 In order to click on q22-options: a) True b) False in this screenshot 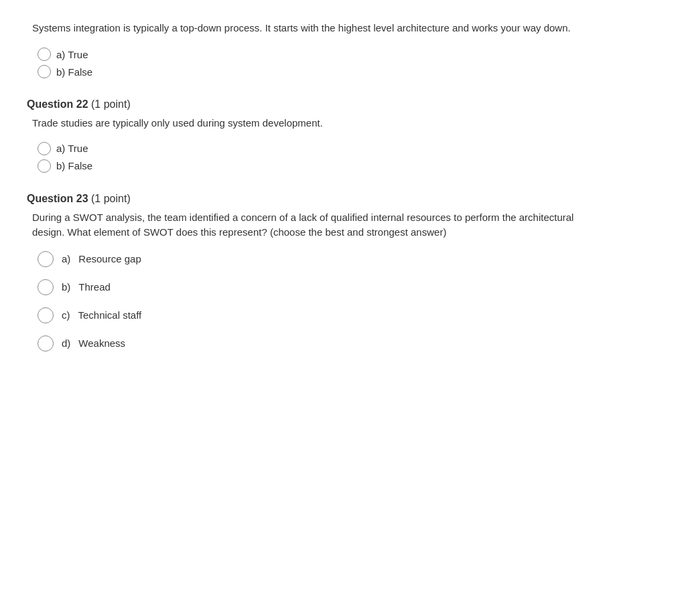, I will do `click(307, 157)`.